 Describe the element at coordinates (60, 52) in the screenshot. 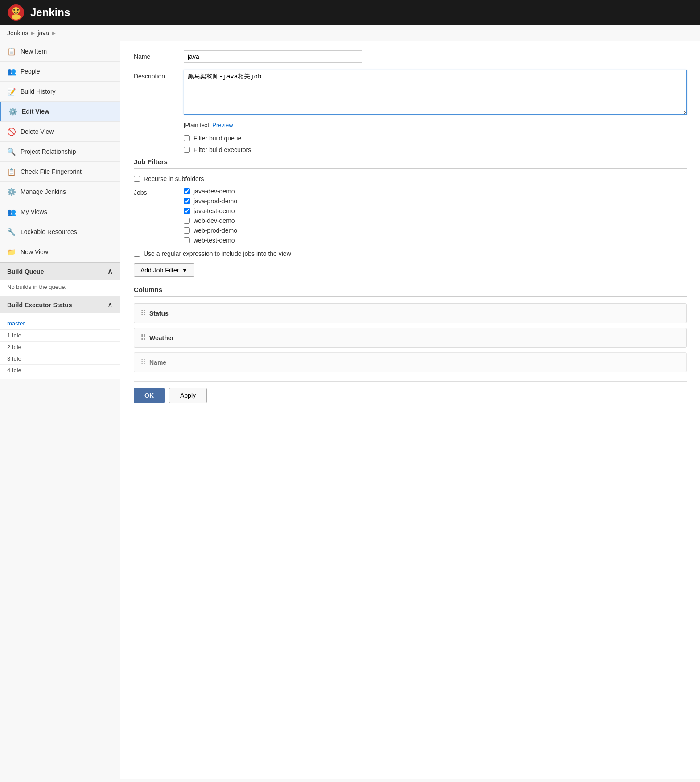

I see `sidebar-item-new-item: 📋 New Item` at that location.